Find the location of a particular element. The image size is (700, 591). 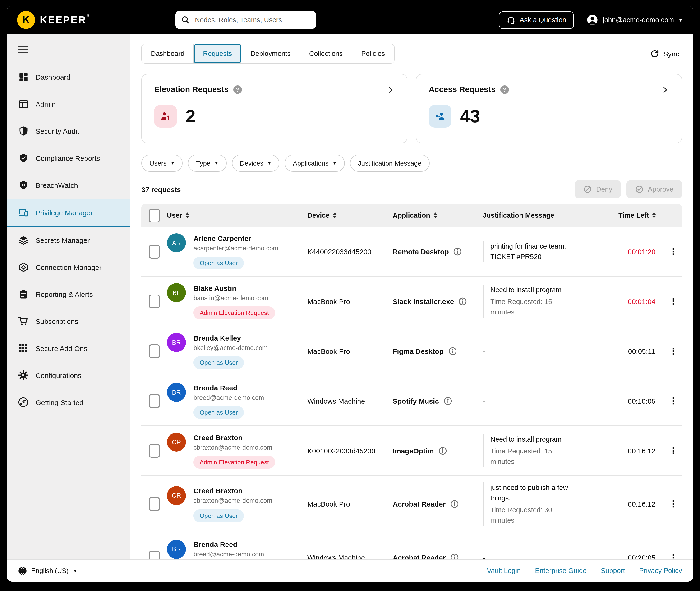

sidebar-item-privilege-manager: Privilege Manager is located at coordinates (68, 213).